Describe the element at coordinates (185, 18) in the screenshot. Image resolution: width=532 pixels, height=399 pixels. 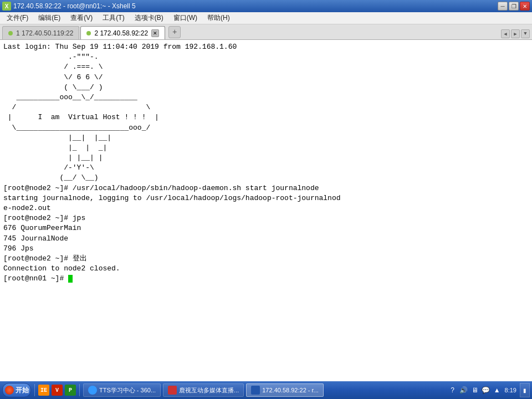
I see `menu-window: 窗口(W)` at that location.